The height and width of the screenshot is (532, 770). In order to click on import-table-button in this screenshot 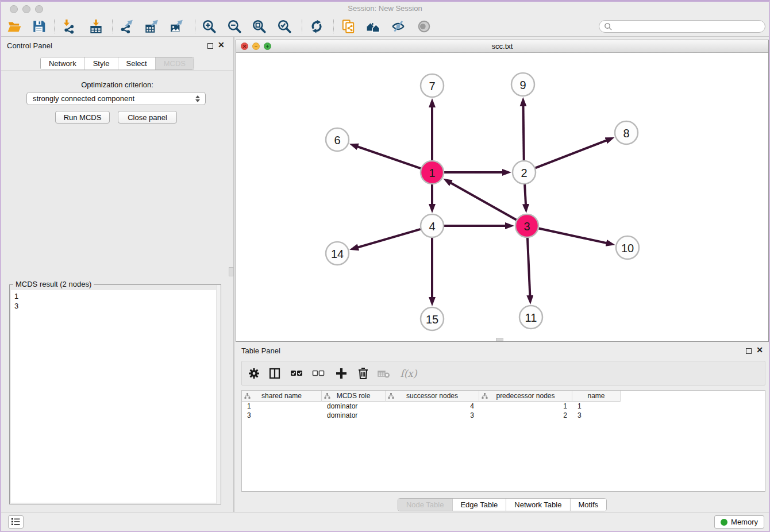, I will do `click(96, 26)`.